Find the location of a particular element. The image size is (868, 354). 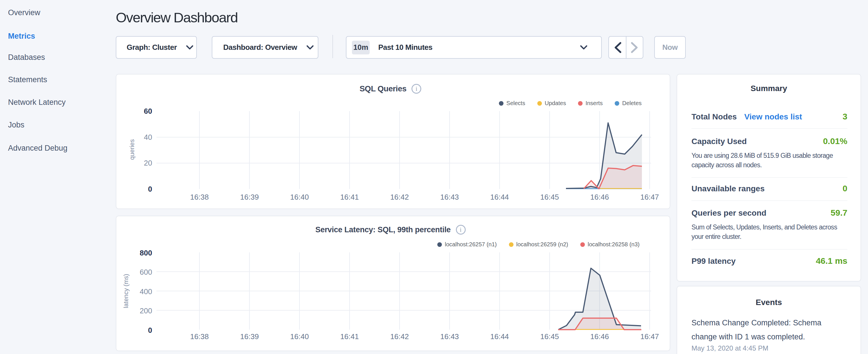

svg-text: latency (ms) is located at coordinates (126, 291).